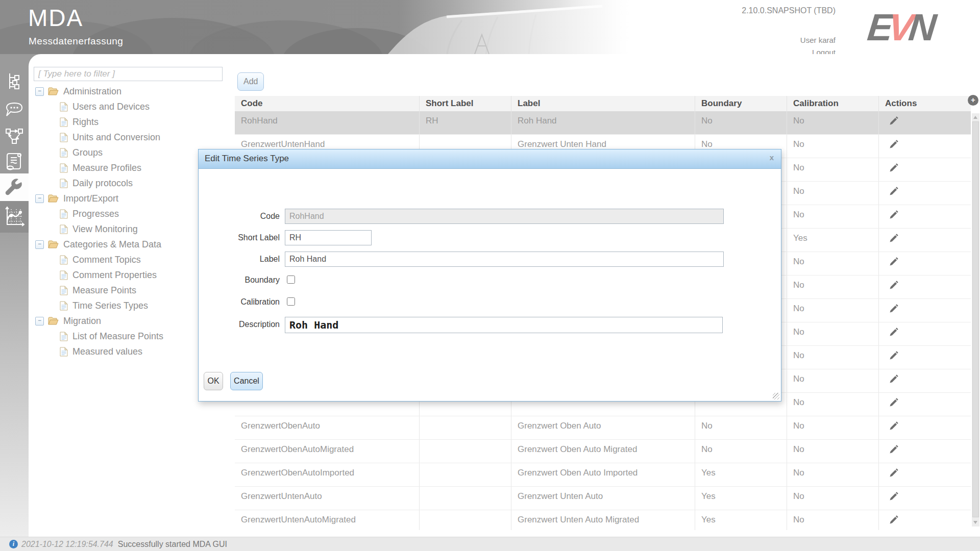 This screenshot has width=980, height=551. What do you see at coordinates (973, 100) in the screenshot?
I see `table-config-icon: +` at bounding box center [973, 100].